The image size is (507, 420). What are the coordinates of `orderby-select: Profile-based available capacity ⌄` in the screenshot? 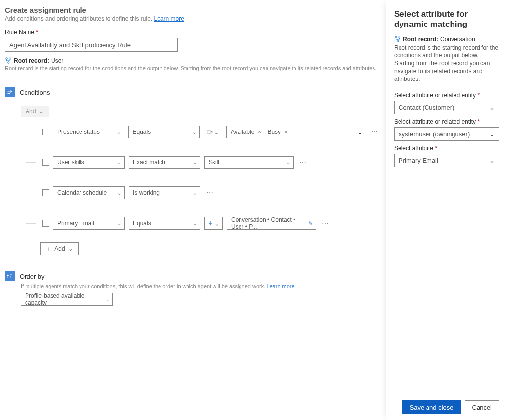 It's located at (67, 299).